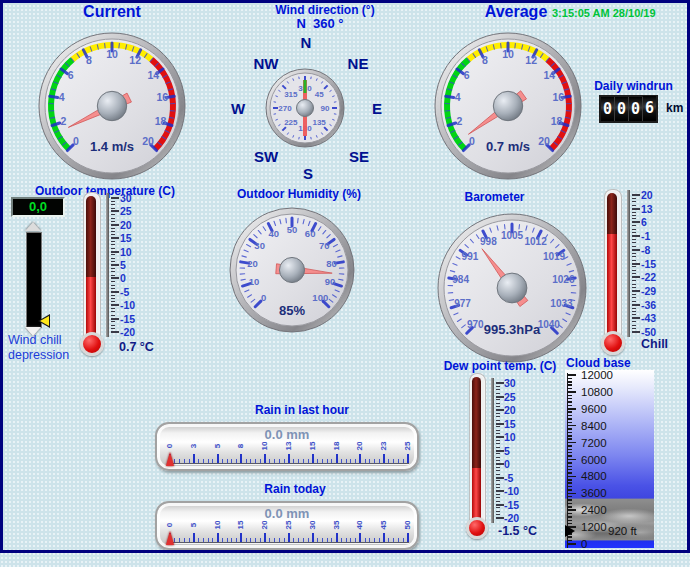 Image resolution: width=690 pixels, height=567 pixels. Describe the element at coordinates (502, 458) in the screenshot. I see `dew-point-thermometer: 302520151050-5-10-15-20` at that location.